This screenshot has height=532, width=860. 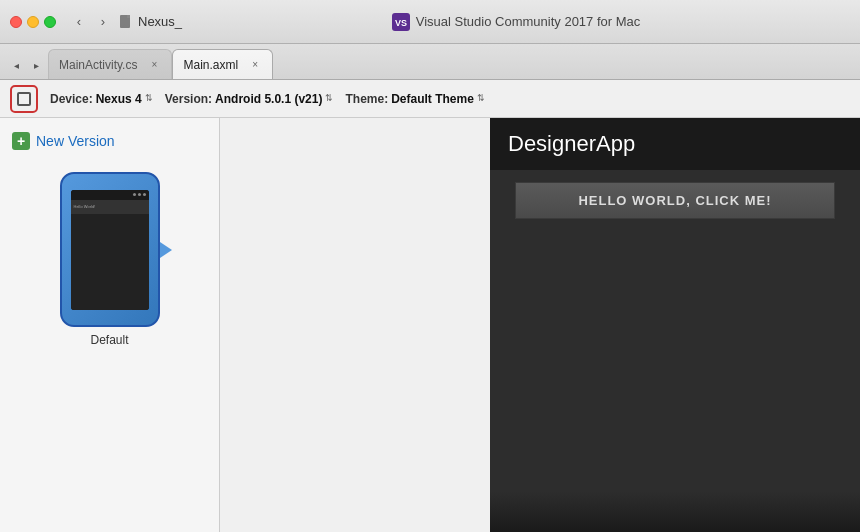 What do you see at coordinates (149, 98) in the screenshot?
I see `device-chevron-icon: ⇅` at bounding box center [149, 98].